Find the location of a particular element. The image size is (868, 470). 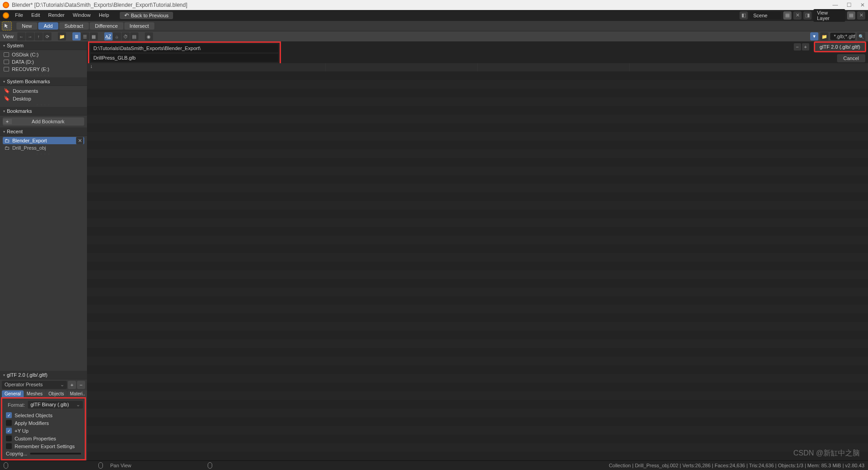

sort-ext-icon: ⌂ is located at coordinates (117, 36).